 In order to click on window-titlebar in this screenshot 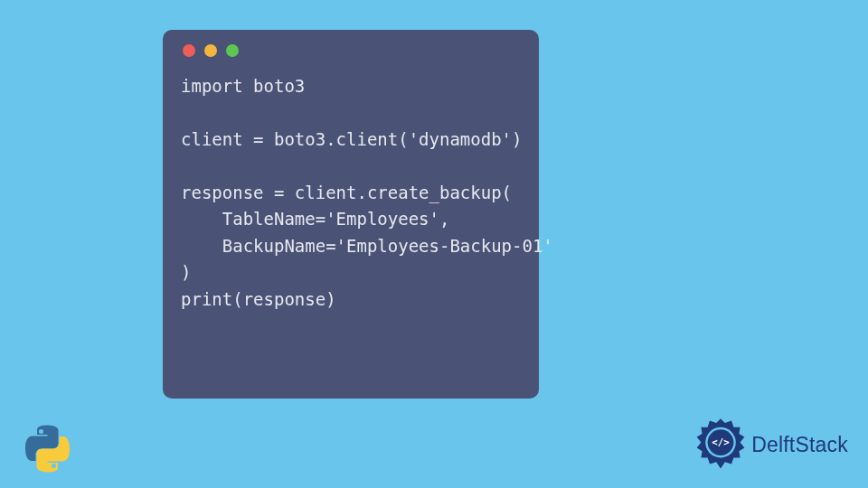, I will do `click(351, 51)`.